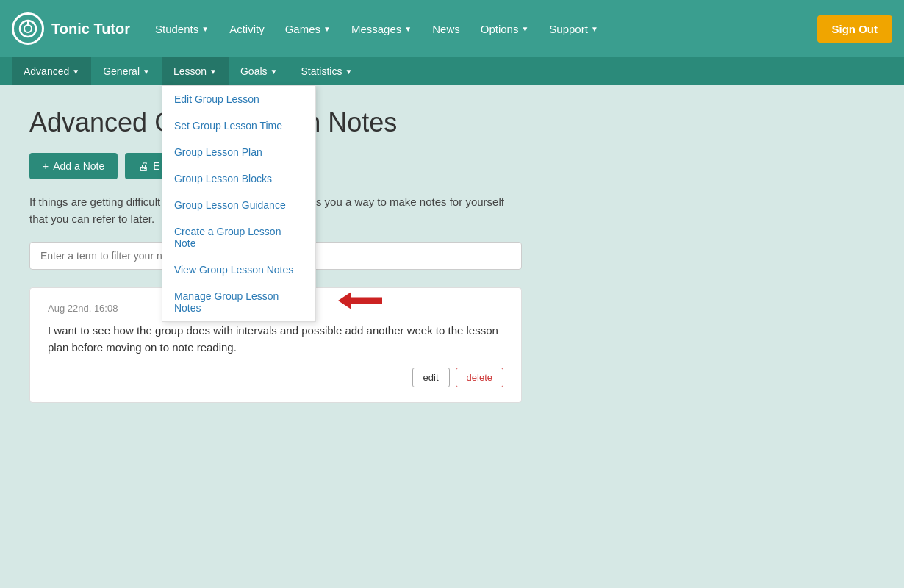 This screenshot has height=588, width=904. Describe the element at coordinates (259, 71) in the screenshot. I see `subnav-goals: Goals ▼` at that location.